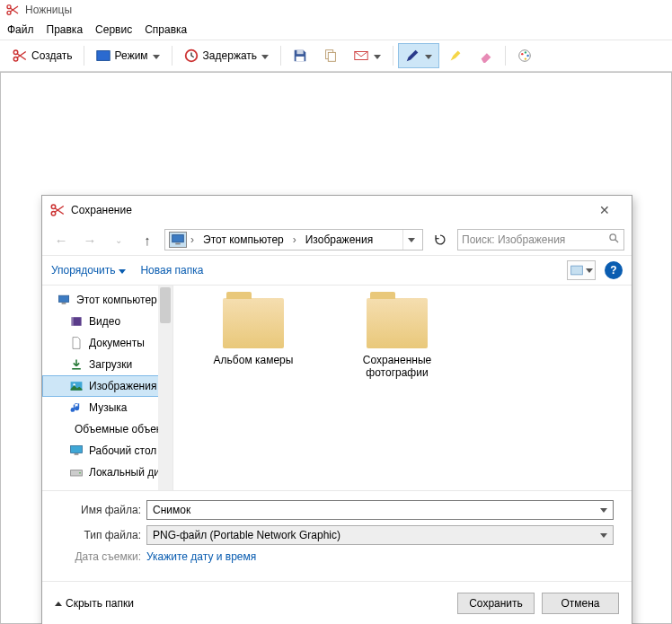 This screenshot has height=624, width=672. I want to click on desktop-icon, so click(76, 451).